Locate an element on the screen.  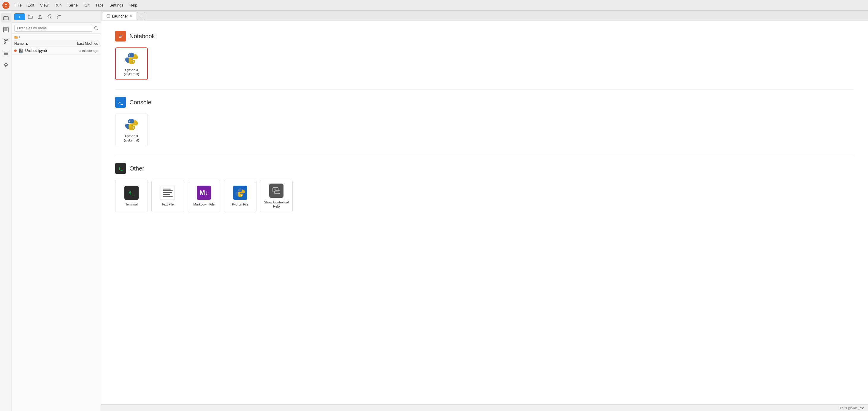
other-section-icon: $_ is located at coordinates (121, 168).